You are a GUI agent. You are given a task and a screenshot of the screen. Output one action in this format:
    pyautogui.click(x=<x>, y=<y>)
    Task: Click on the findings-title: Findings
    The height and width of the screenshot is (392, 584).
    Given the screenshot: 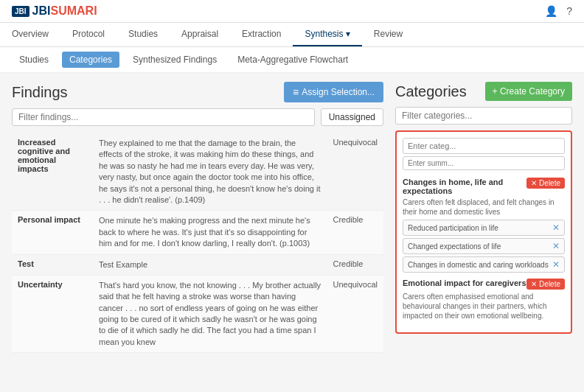 What is the action you would take?
    pyautogui.click(x=40, y=93)
    